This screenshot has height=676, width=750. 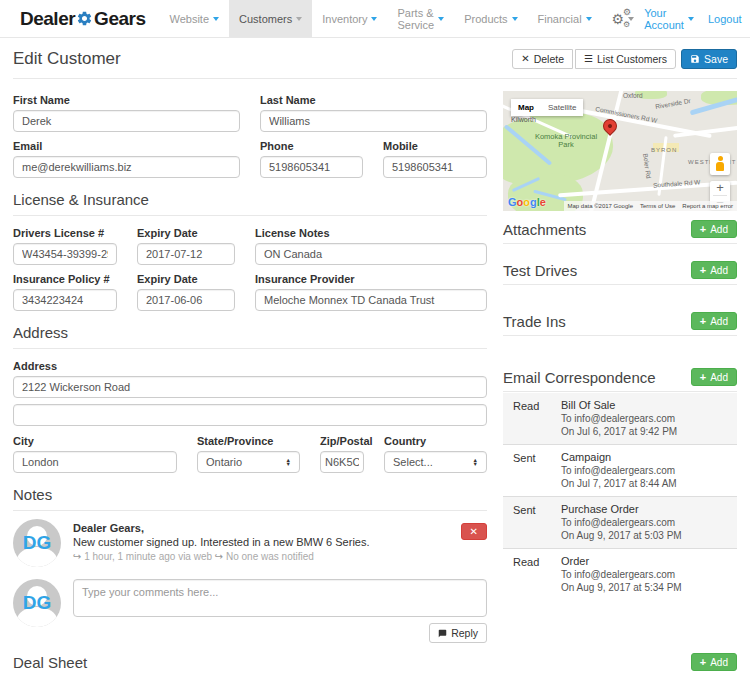 I want to click on brand-text-dealer: Dealer, so click(x=48, y=19).